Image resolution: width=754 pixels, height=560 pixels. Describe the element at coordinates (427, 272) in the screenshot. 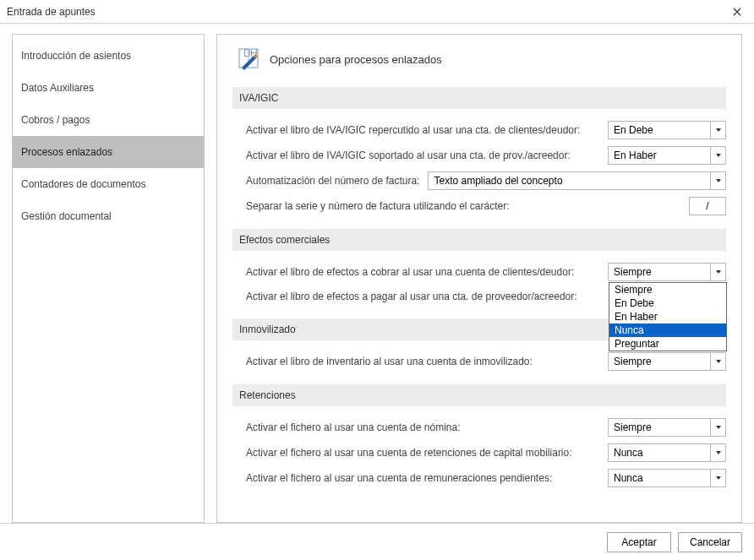

I see `label-efectos-cobrar: Activar el libro de efectos a cobrar al …` at that location.